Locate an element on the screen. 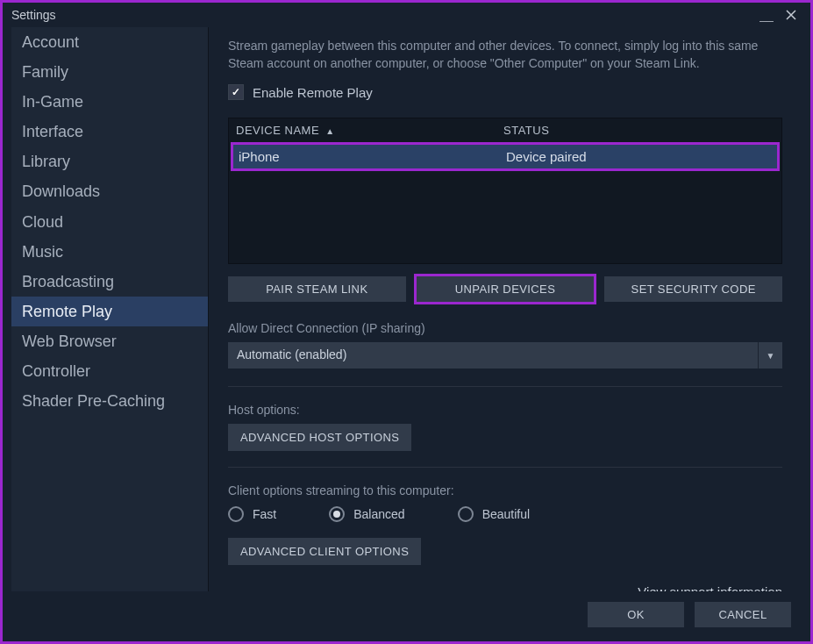 This screenshot has height=644, width=813. sidebar-item-music: Music is located at coordinates (110, 252).